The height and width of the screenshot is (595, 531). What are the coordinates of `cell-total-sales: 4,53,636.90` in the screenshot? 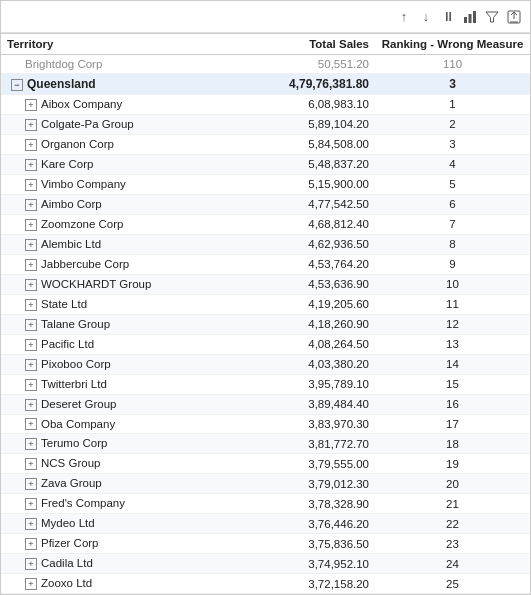 It's located at (292, 284).